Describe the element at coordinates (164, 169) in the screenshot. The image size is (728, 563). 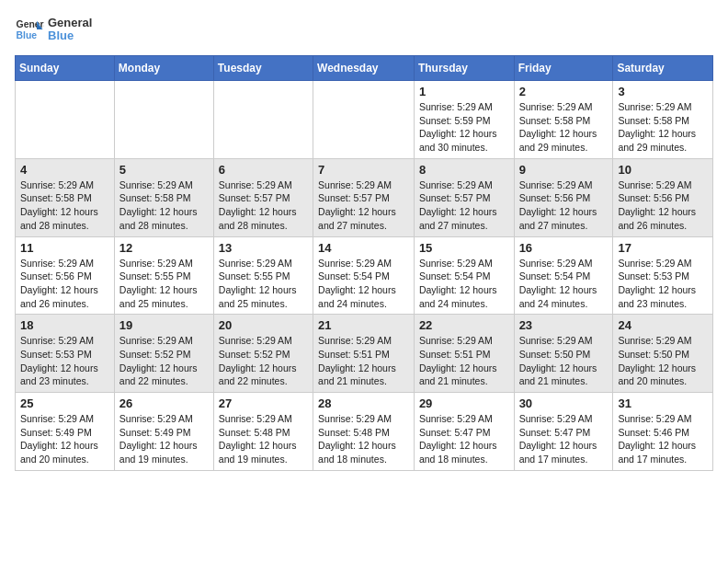
I see `day-number: 5` at that location.